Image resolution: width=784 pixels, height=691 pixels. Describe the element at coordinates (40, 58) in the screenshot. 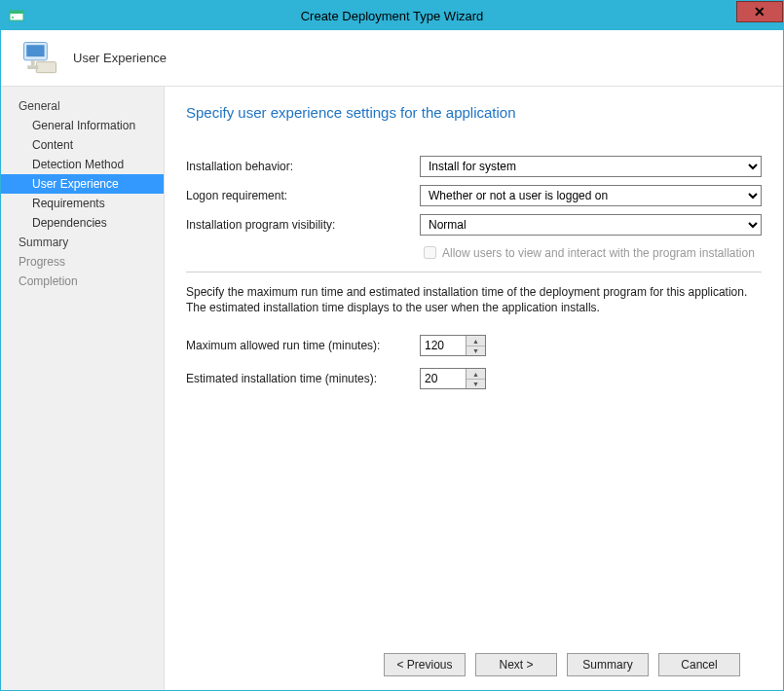

I see `computer-icon` at that location.